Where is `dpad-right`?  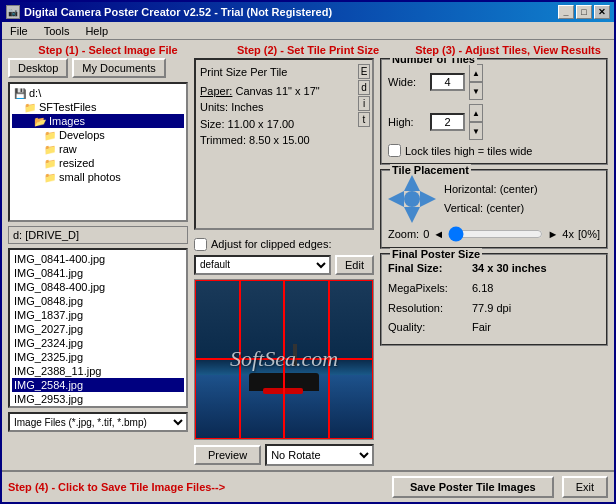
dpad-right is located at coordinates (428, 199).